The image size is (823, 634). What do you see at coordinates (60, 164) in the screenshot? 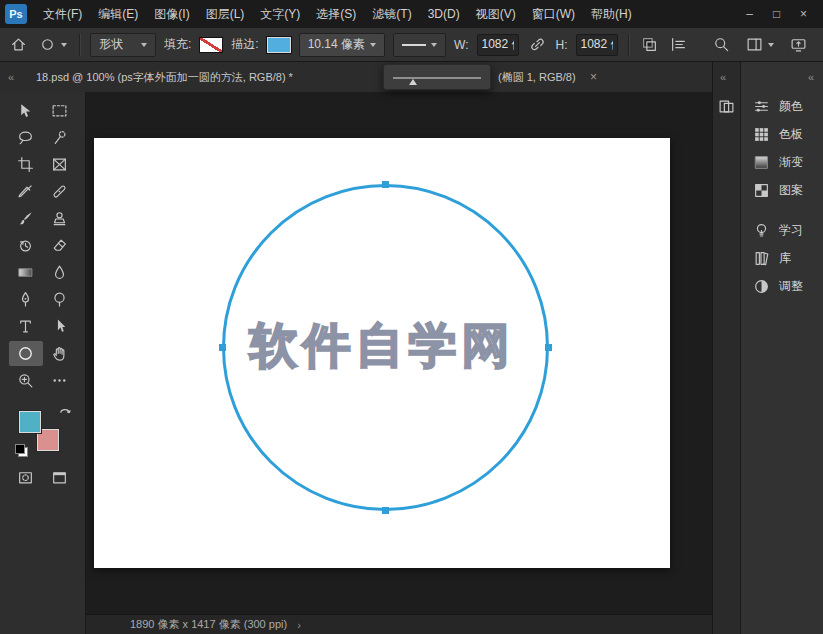
I see `frame-tool` at bounding box center [60, 164].